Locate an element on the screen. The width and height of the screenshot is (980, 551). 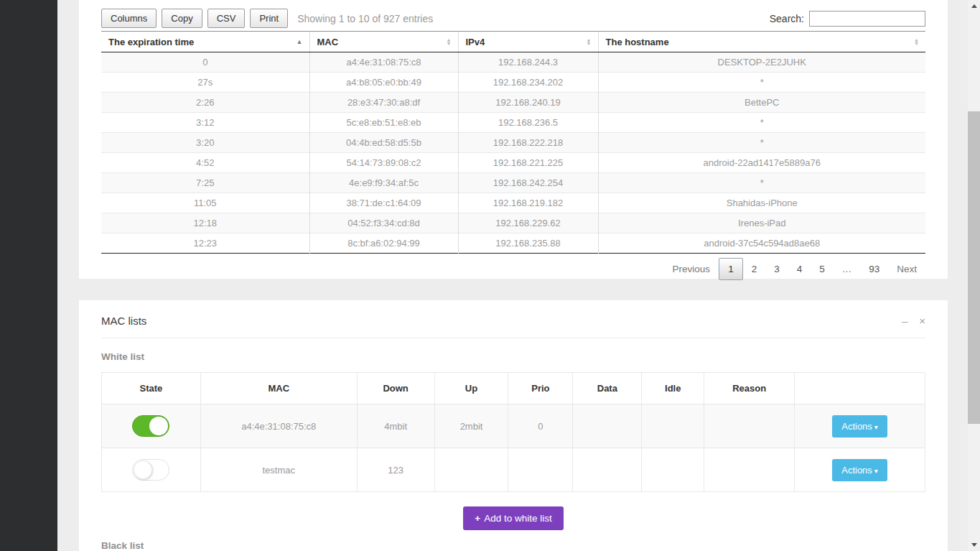
state-toggle-on is located at coordinates (151, 426).